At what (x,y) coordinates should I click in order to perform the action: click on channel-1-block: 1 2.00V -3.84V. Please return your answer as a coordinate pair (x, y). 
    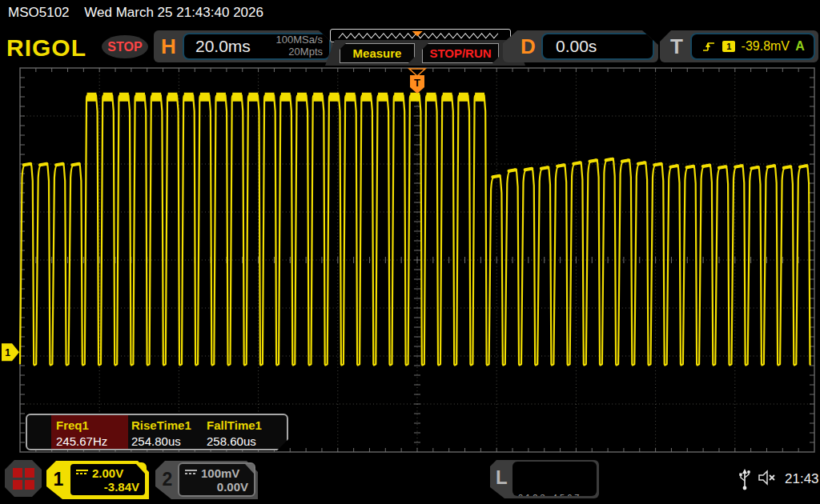
    Looking at the image, I should click on (98, 480).